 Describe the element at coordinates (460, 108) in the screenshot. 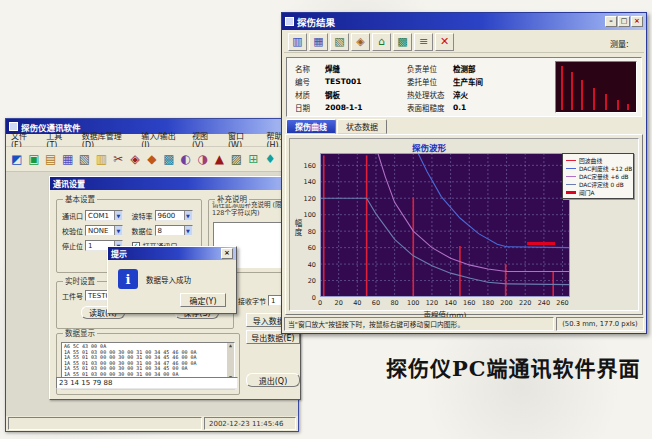

I see `info-value: 0.1` at that location.